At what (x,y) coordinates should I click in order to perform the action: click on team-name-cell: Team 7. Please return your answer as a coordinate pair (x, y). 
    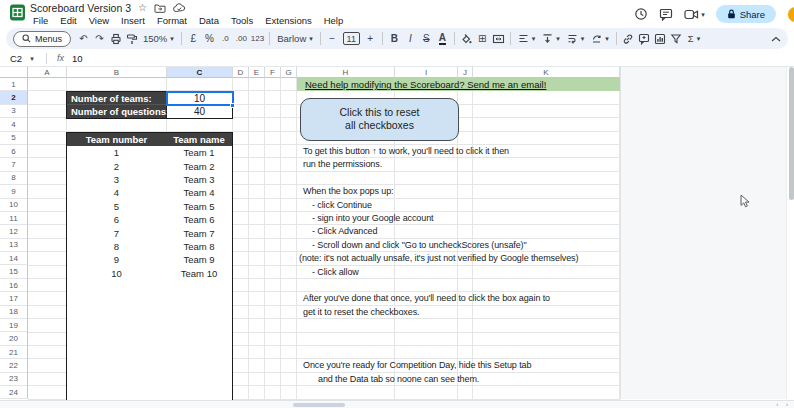
    Looking at the image, I should click on (199, 232).